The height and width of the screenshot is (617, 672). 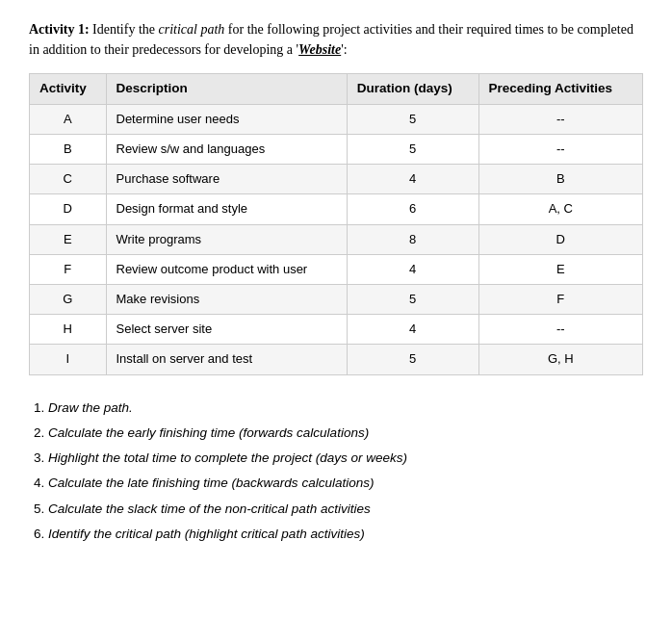 What do you see at coordinates (336, 39) in the screenshot?
I see `intro-paragraph: Activity 1: Identify the critical path f…` at bounding box center [336, 39].